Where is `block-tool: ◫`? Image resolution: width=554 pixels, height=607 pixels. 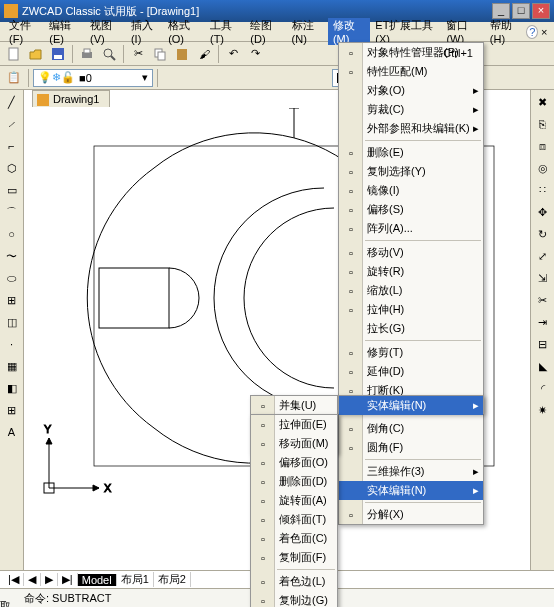 block-tool: ◫ is located at coordinates (12, 322).